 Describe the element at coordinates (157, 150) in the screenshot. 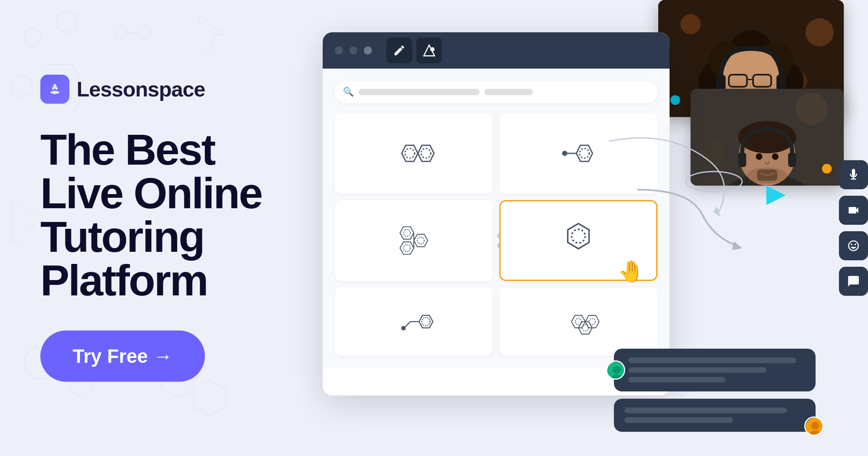

I see `headline-line1: The Best` at that location.